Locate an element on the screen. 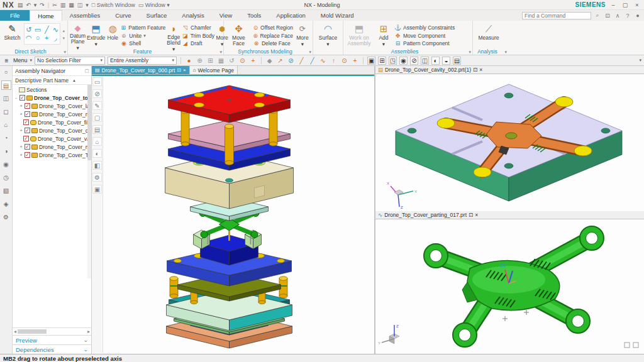 Image resolution: width=644 pixels, height=362 pixels. settings-tool-icon: ⚙ is located at coordinates (97, 177).